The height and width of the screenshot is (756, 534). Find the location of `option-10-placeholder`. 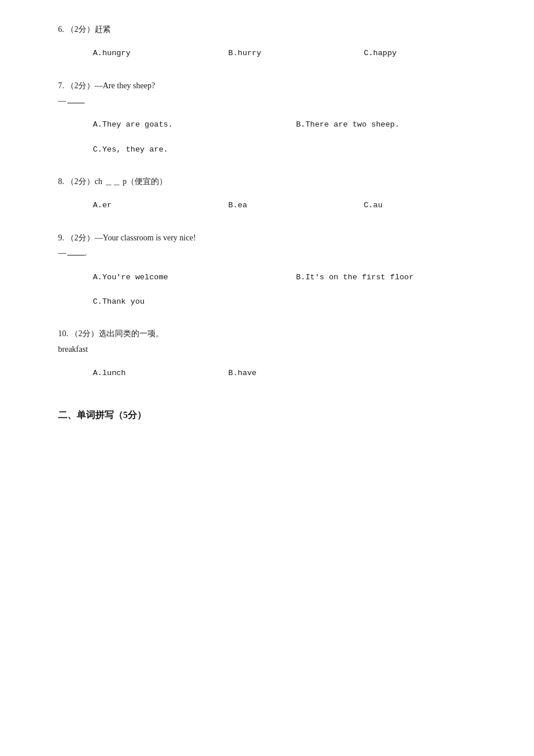

option-10-placeholder is located at coordinates (432, 373).